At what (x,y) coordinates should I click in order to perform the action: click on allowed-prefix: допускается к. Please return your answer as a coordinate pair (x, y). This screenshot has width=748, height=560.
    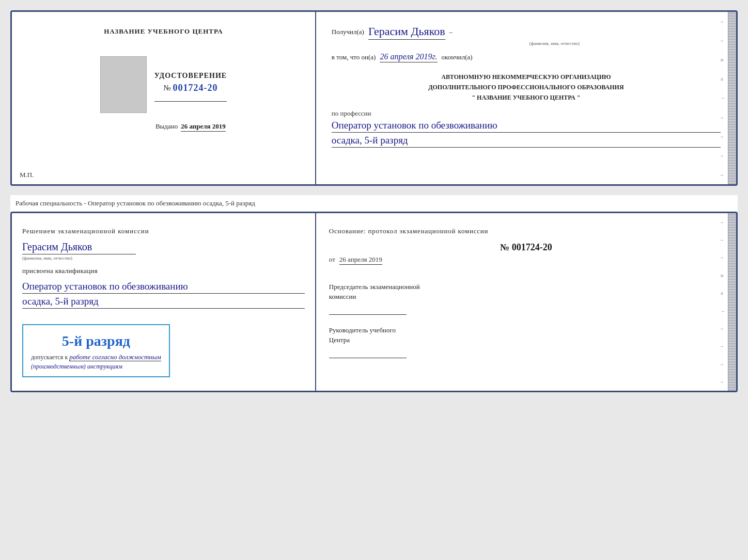
    Looking at the image, I should click on (50, 357).